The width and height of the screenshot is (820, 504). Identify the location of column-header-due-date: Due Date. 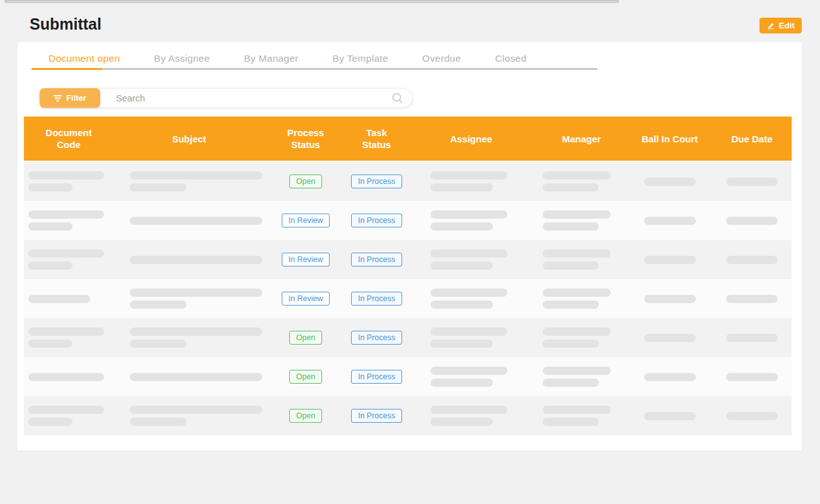
(752, 139).